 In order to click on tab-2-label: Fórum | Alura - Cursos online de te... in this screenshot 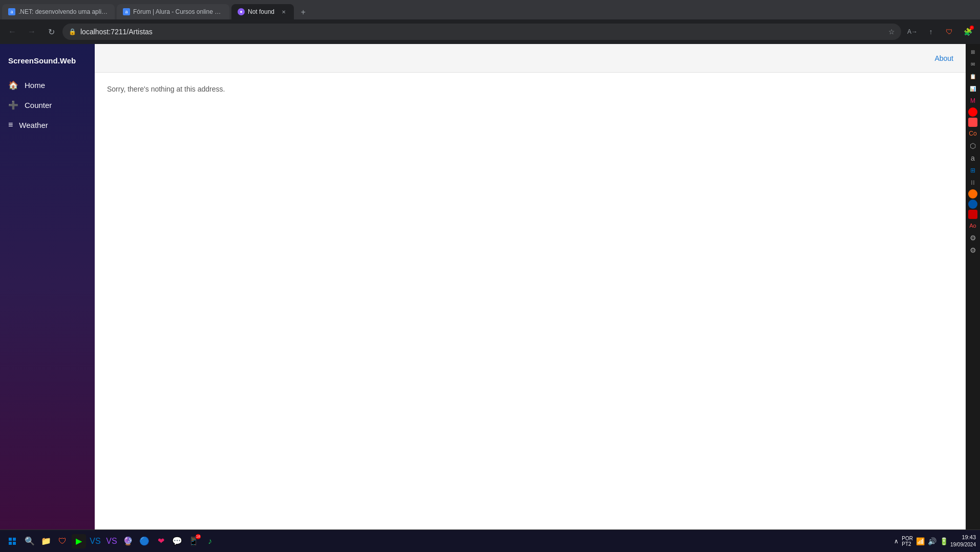, I will do `click(178, 12)`.